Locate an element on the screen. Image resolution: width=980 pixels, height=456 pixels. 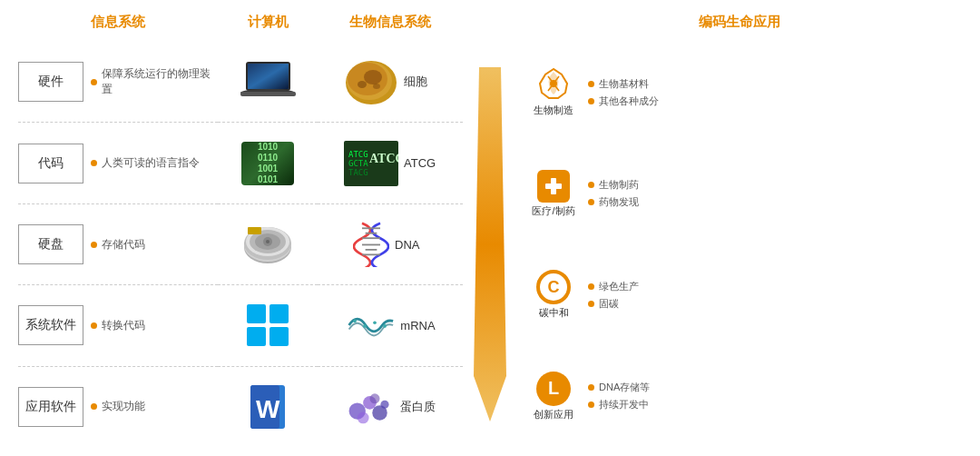
col2-header: 计算机 is located at coordinates (268, 25).